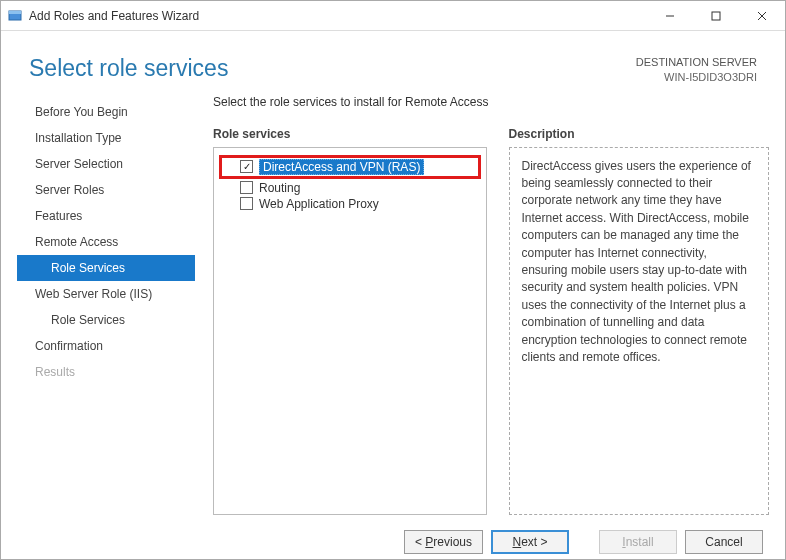  What do you see at coordinates (670, 16) in the screenshot?
I see `minimize-button` at bounding box center [670, 16].